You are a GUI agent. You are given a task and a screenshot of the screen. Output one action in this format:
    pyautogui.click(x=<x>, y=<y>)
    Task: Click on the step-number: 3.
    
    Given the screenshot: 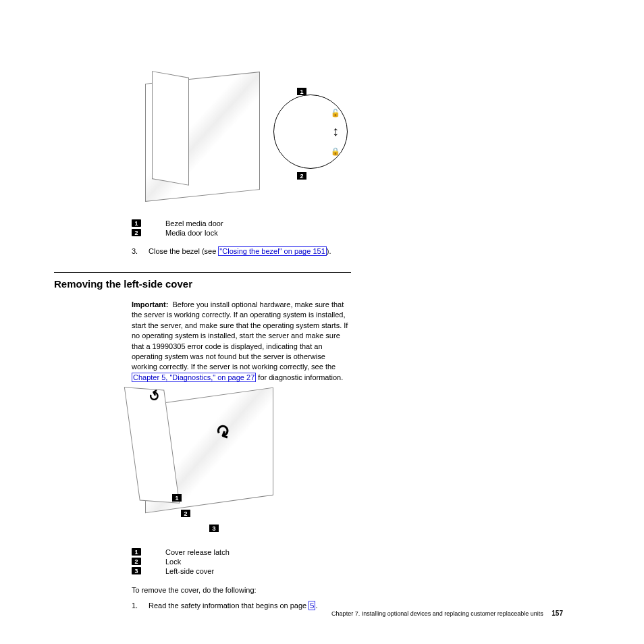 What is the action you would take?
    pyautogui.click(x=136, y=251)
    